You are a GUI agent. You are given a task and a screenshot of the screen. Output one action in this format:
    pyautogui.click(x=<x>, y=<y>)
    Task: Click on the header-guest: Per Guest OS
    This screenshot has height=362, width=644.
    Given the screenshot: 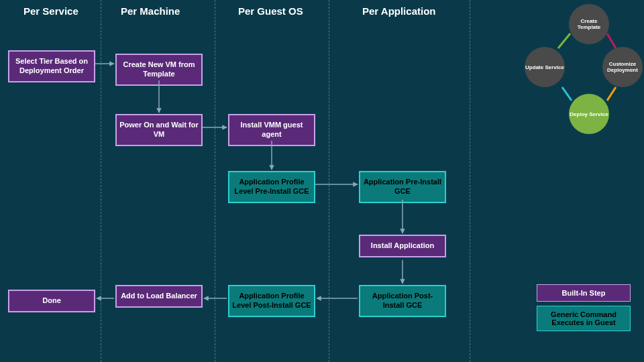 What is the action you would take?
    pyautogui.click(x=271, y=11)
    